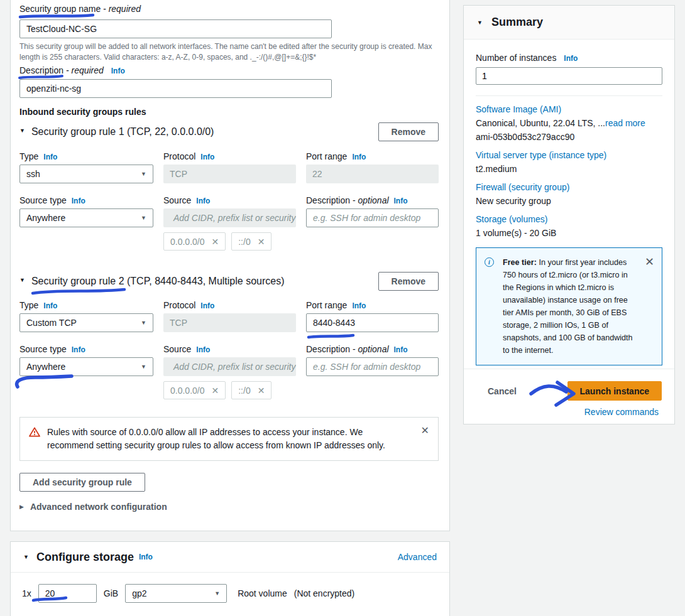  Describe the element at coordinates (85, 558) in the screenshot. I see `storage-title: Configure storage` at that location.